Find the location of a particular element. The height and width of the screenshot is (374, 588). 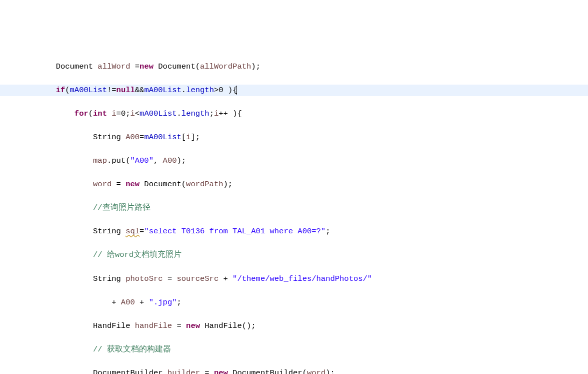

code-line: String A00=mA00List[i]; is located at coordinates (294, 138).